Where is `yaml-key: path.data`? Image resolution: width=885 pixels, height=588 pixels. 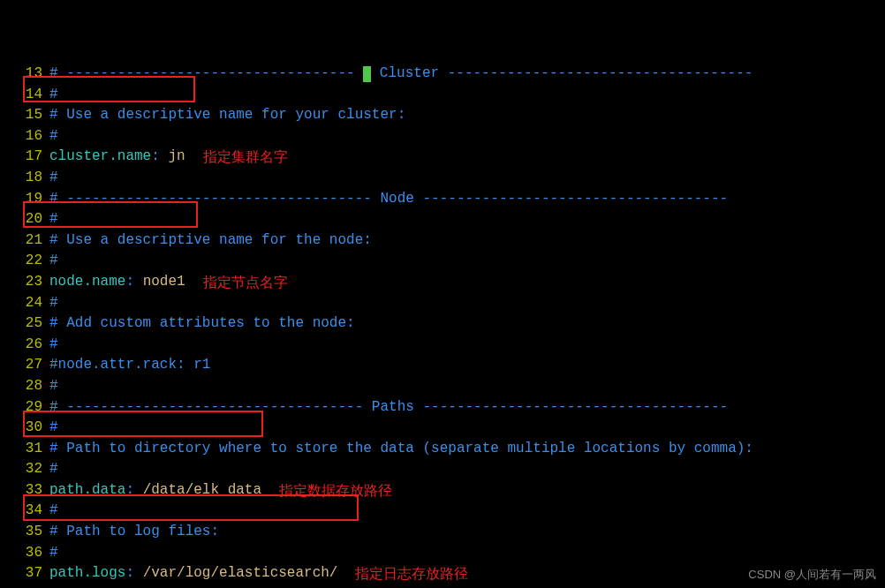
yaml-key: path.data is located at coordinates (87, 491).